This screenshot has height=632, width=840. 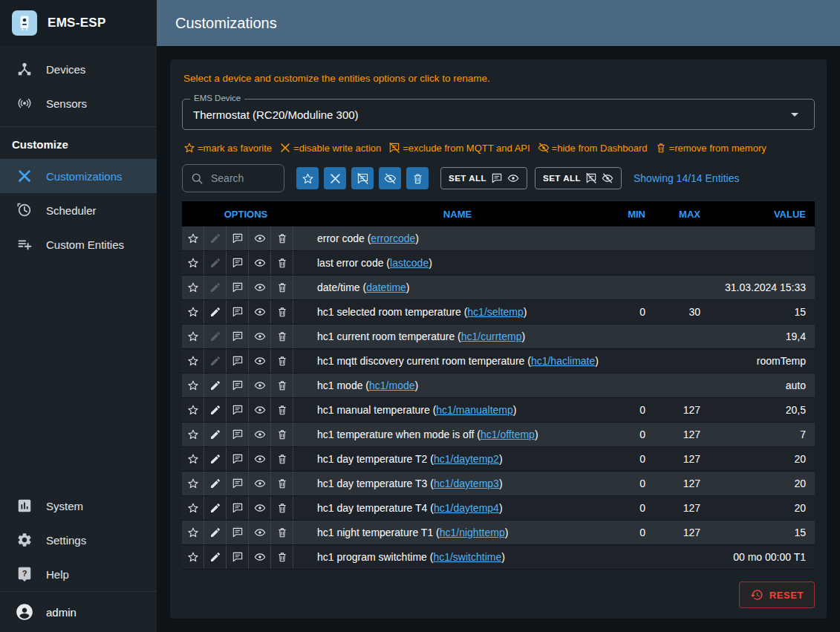 I want to click on set-all-exclude-button: SET ALL, so click(x=578, y=178).